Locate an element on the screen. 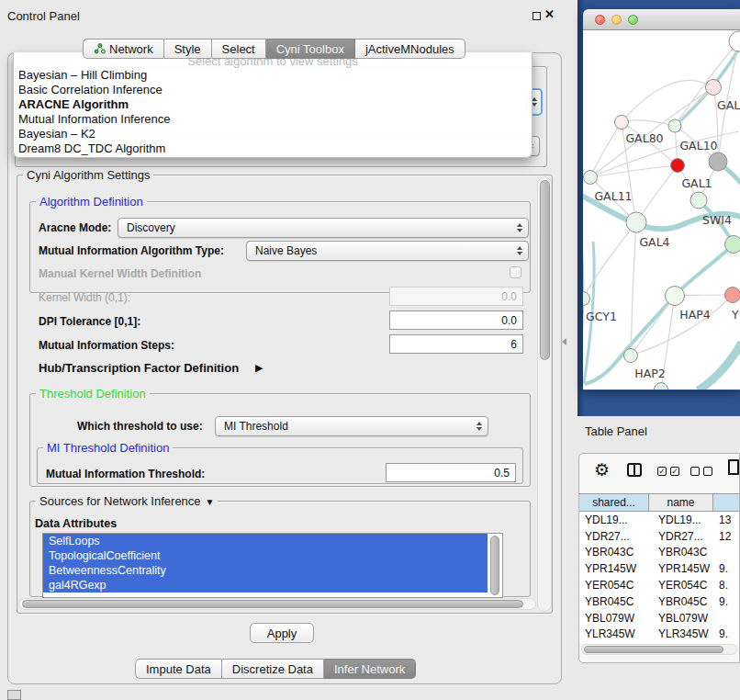 The width and height of the screenshot is (740, 700). algorithm-option-mutual-information-inference: Mutual Information Inference is located at coordinates (273, 119).